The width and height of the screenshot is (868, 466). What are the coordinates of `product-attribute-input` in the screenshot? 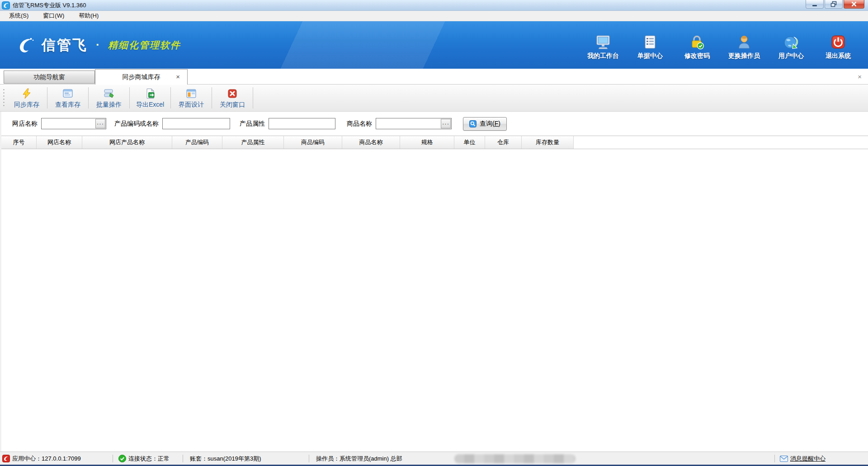 It's located at (302, 124).